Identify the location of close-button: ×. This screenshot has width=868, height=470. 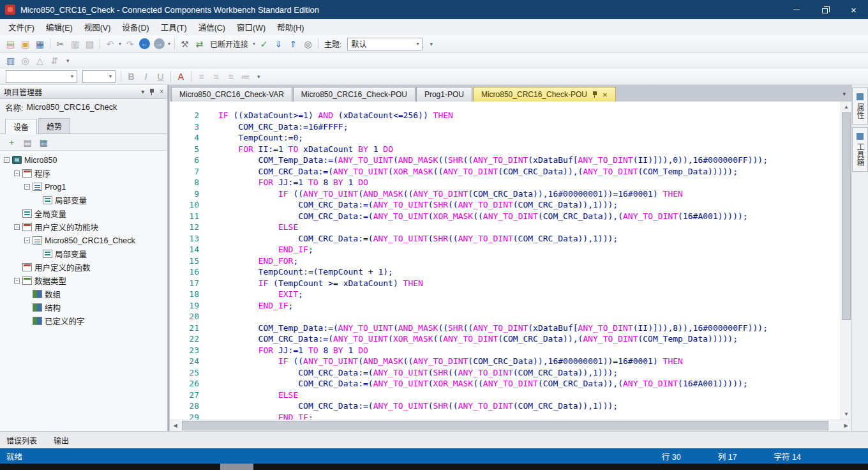
(854, 10).